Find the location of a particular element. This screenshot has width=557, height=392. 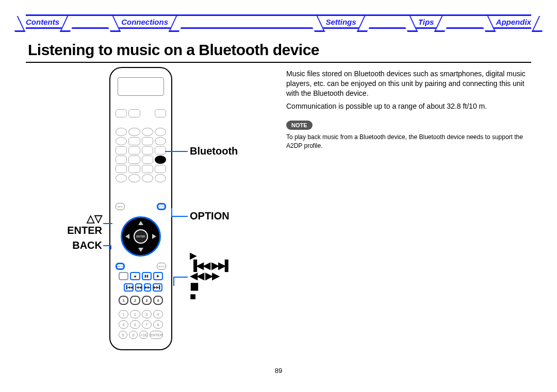

nav-tab-connections: Connections is located at coordinates (144, 22).